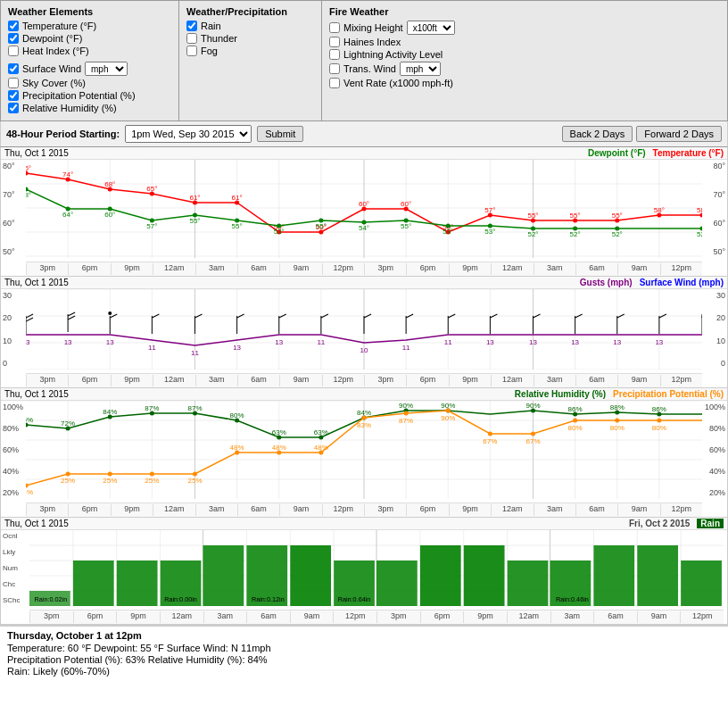 This screenshot has height=706, width=728. What do you see at coordinates (13, 450) in the screenshot?
I see `y-rh-60: 60%` at bounding box center [13, 450].